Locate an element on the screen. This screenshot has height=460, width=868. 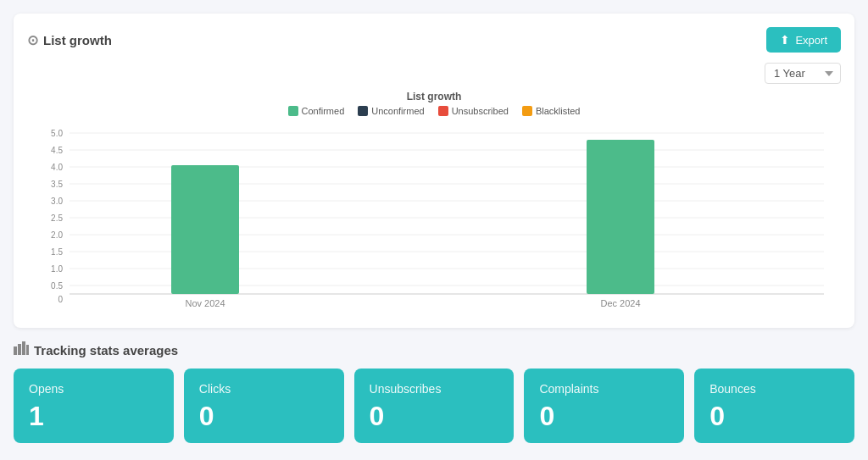
legend-unconfirmed: Unconfirmed is located at coordinates (391, 111).